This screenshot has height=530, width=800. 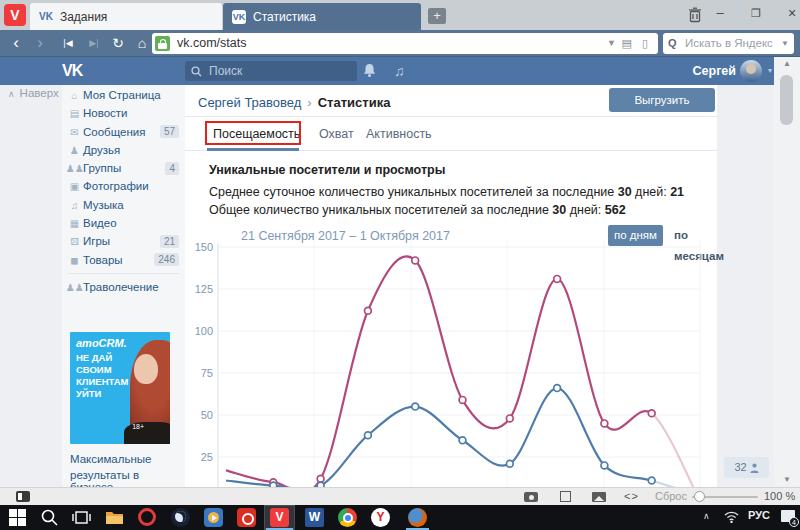 What do you see at coordinates (114, 518) in the screenshot?
I see `file-explorer-icon` at bounding box center [114, 518].